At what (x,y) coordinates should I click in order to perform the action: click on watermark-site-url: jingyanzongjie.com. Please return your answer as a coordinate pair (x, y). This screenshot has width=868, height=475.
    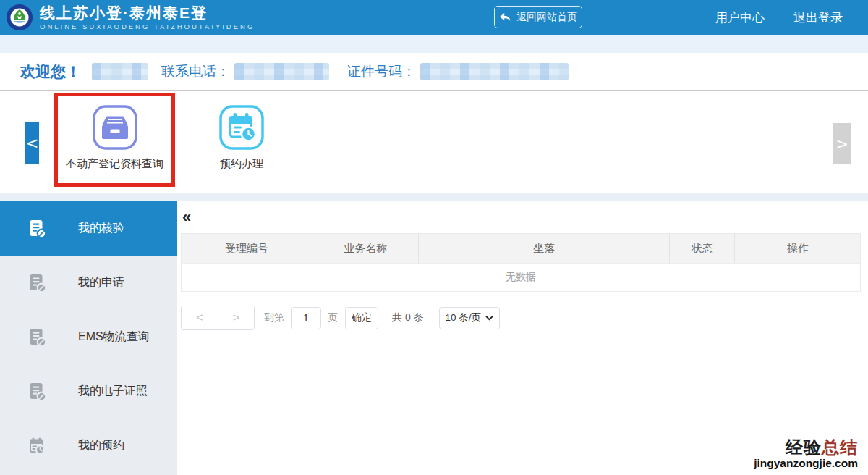
    Looking at the image, I should click on (806, 463).